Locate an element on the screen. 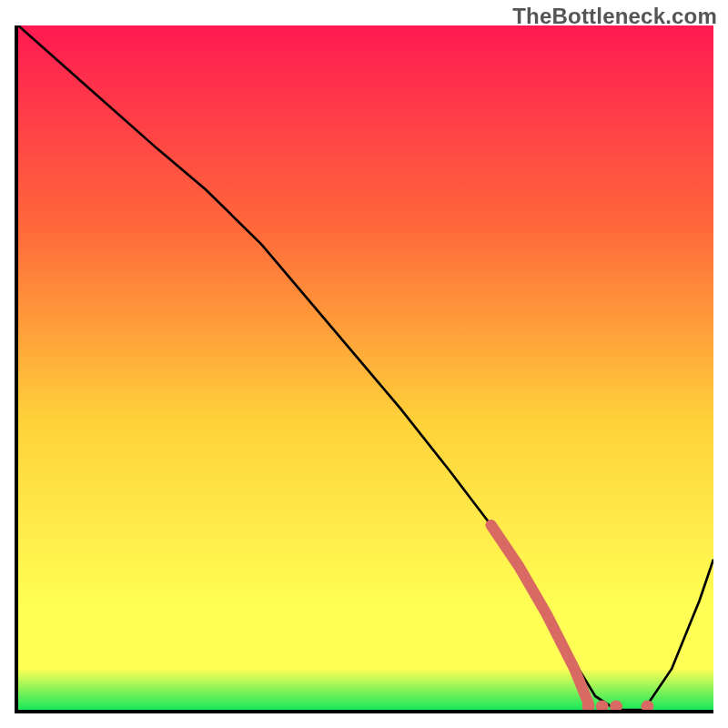 This screenshot has height=728, width=728. highlight-segment is located at coordinates (541, 614).